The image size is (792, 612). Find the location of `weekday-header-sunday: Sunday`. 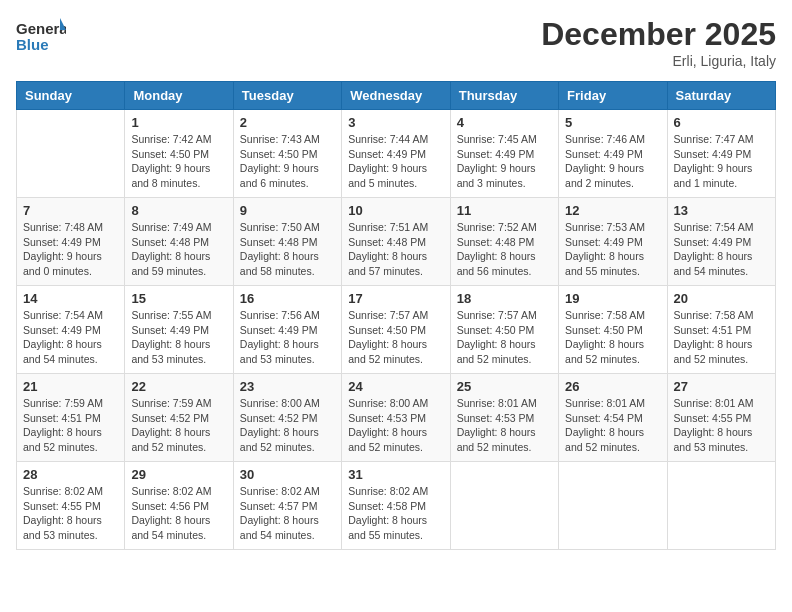

weekday-header-sunday: Sunday is located at coordinates (71, 96).